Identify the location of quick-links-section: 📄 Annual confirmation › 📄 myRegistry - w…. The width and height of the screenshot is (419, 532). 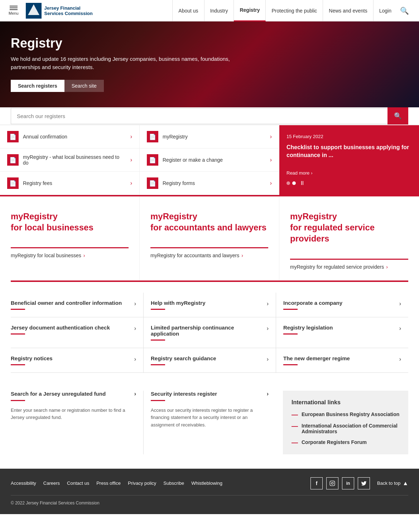
(210, 160).